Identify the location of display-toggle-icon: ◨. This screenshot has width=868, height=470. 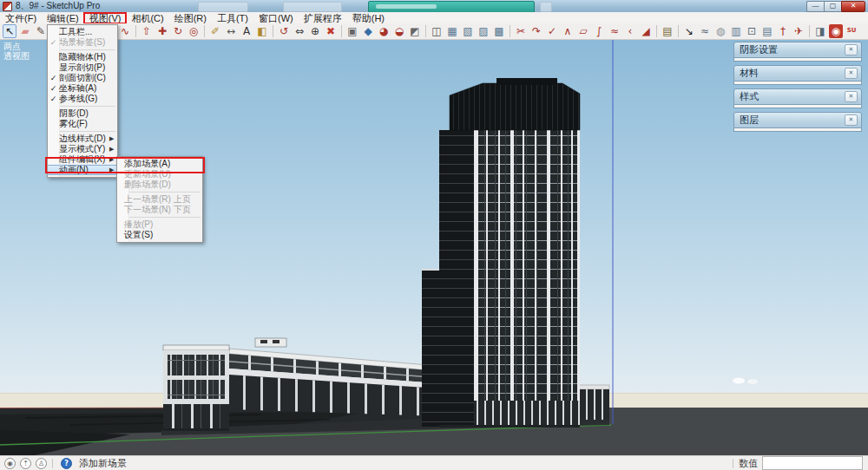
(820, 31).